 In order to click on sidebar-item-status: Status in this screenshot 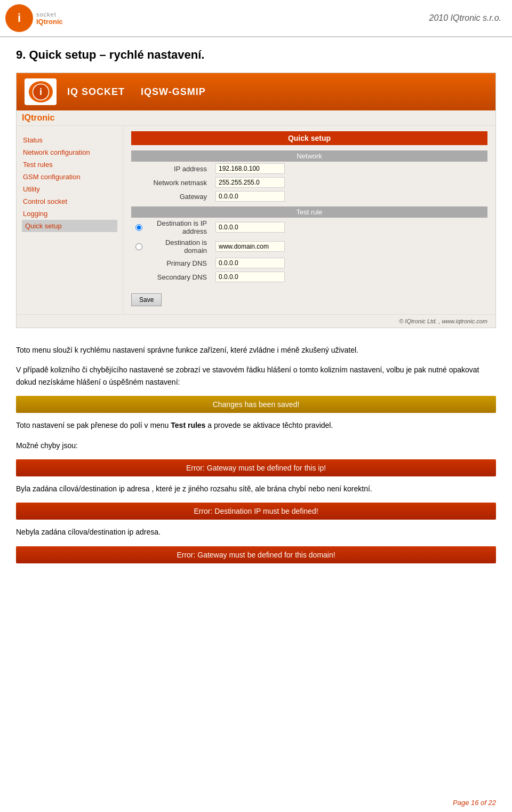, I will do `click(69, 140)`.